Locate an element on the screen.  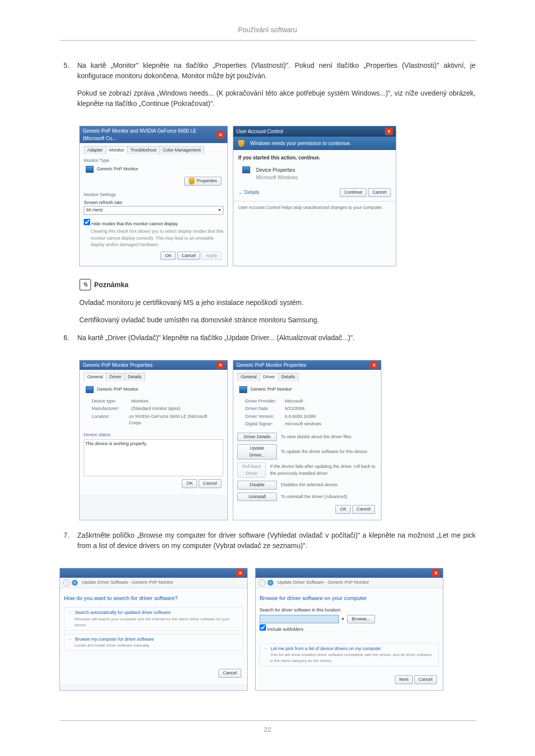
dropdown-arrow-icon: ▾ is located at coordinates (343, 619).